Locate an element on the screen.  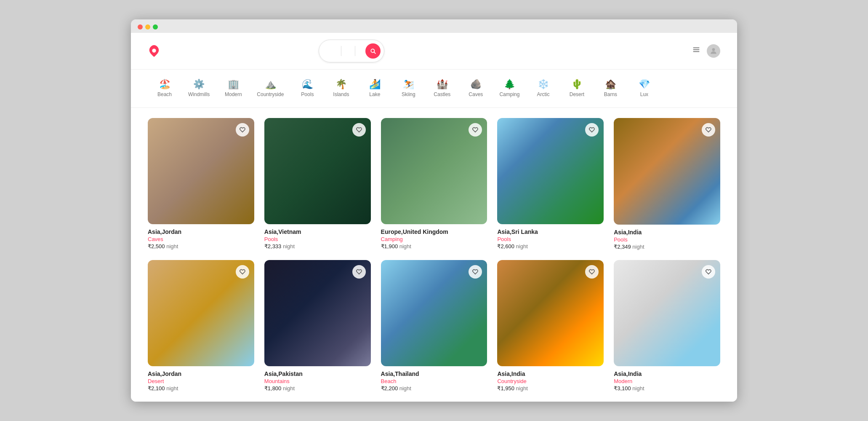
listing-price: ₹1,900 night is located at coordinates (434, 246).